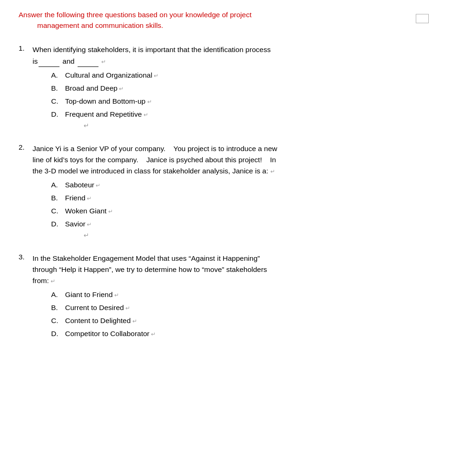 The width and height of the screenshot is (452, 476). What do you see at coordinates (242, 75) in the screenshot?
I see `option-1a: A. Cultural and Organizational ↵` at bounding box center [242, 75].